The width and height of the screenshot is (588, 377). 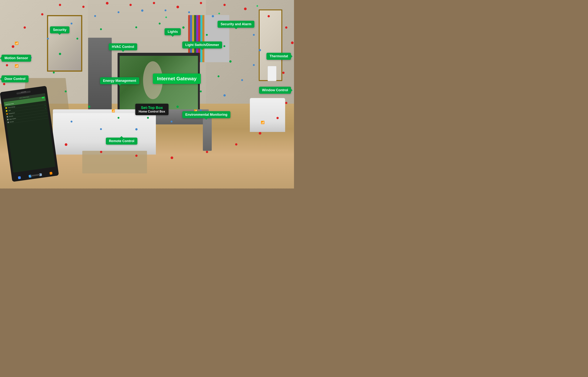 I want to click on label-energy-management-text: Energy Management, so click(x=120, y=81).